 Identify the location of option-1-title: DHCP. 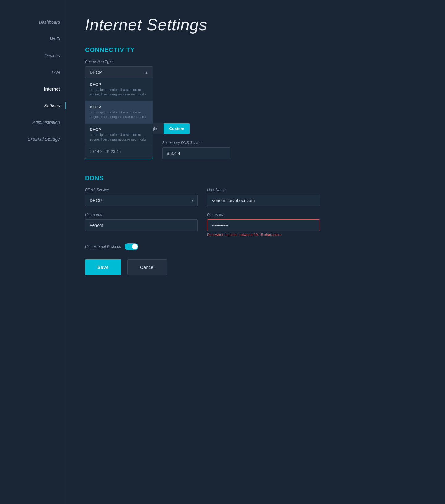
(119, 85).